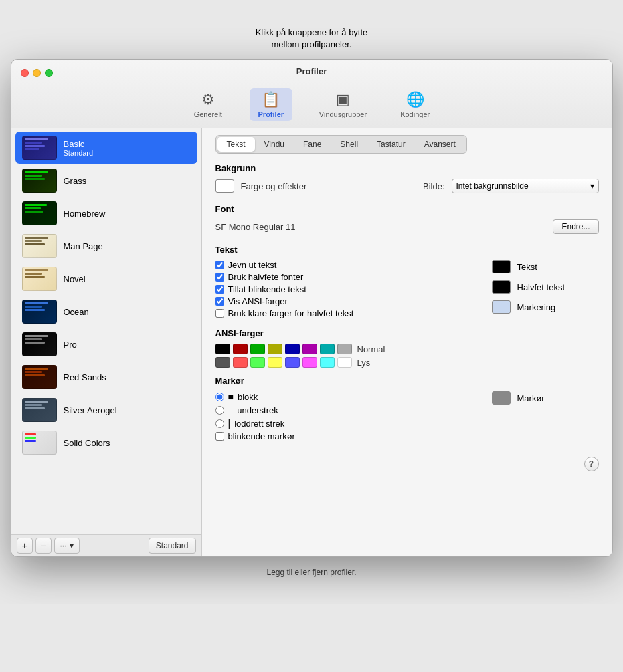 The image size is (623, 672). I want to click on profile-name-novel: Novel, so click(75, 279).